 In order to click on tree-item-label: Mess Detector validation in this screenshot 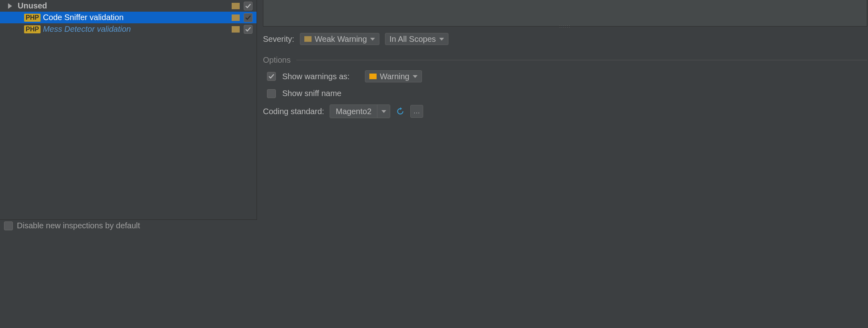, I will do `click(87, 29)`.